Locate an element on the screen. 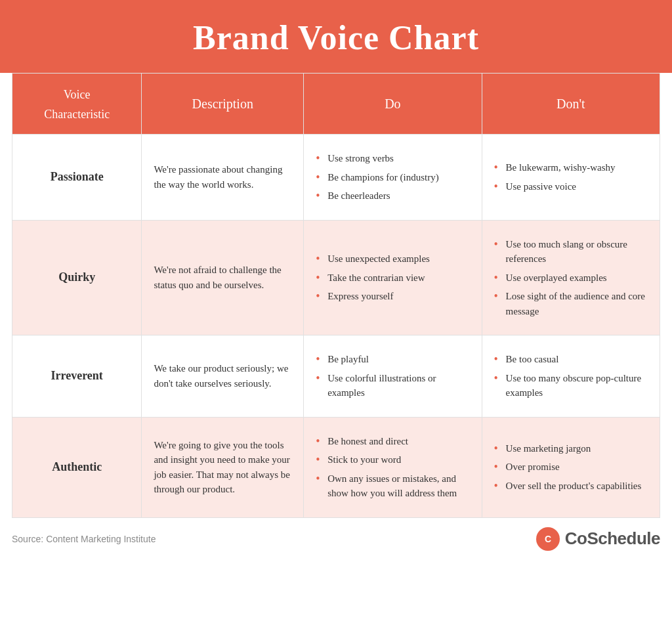 Image resolution: width=672 pixels, height=625 pixels. description-irreverent: We take our product seriously; we don't … is located at coordinates (223, 377).